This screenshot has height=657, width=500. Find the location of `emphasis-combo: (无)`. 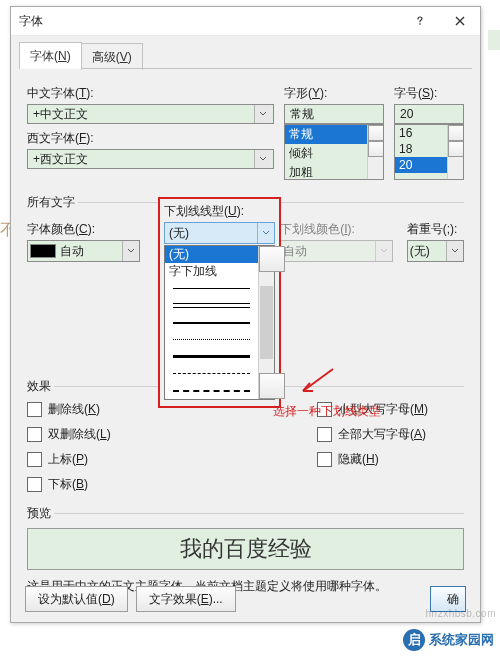

emphasis-combo: (无) is located at coordinates (436, 251).